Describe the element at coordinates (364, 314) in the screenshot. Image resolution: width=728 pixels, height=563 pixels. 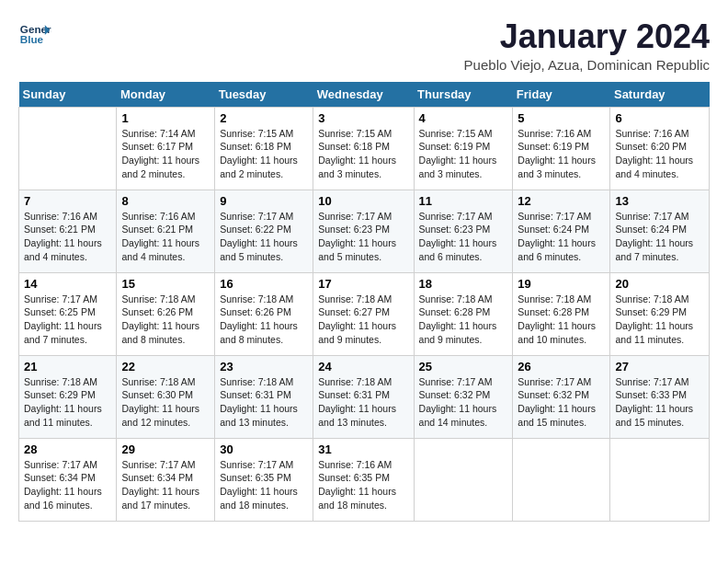
I see `calendar-cell: 17Sunrise: 7:18 AM Sunset: 6:27 PM Dayli…` at that location.